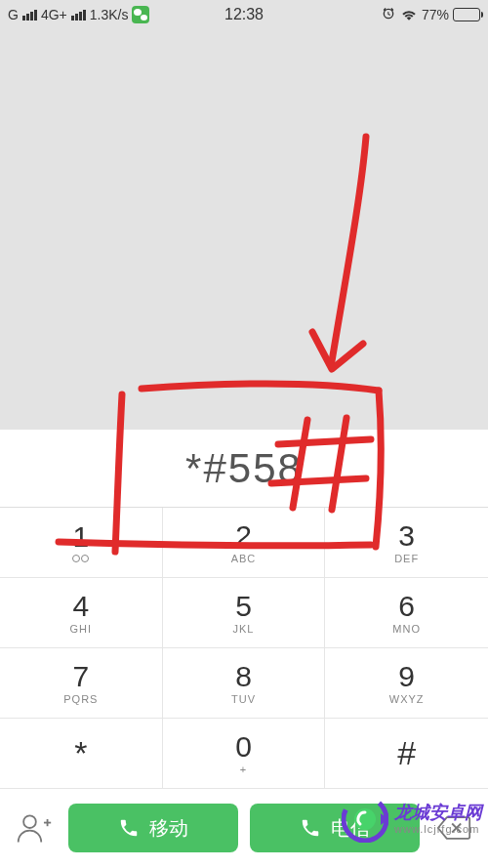 The image size is (488, 868). I want to click on watermark-url: www.lcjrfg.com, so click(438, 830).